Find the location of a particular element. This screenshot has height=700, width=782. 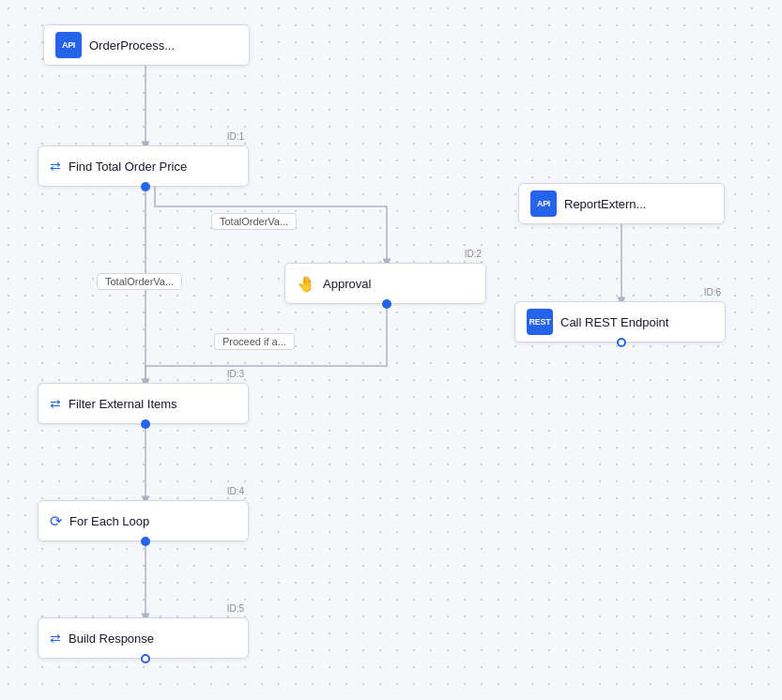

node-label-build: Build Response is located at coordinates (111, 638).